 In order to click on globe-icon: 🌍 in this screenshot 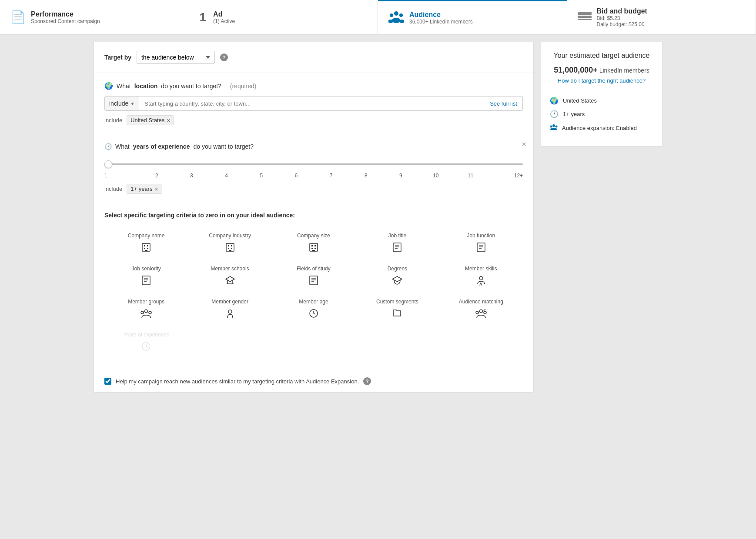, I will do `click(109, 86)`.